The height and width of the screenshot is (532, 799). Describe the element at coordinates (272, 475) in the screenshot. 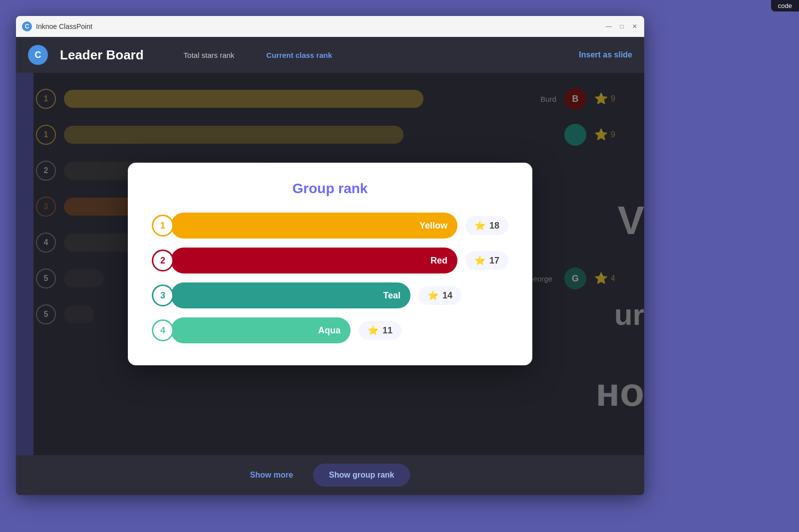

I see `show-more-button: Show more` at that location.